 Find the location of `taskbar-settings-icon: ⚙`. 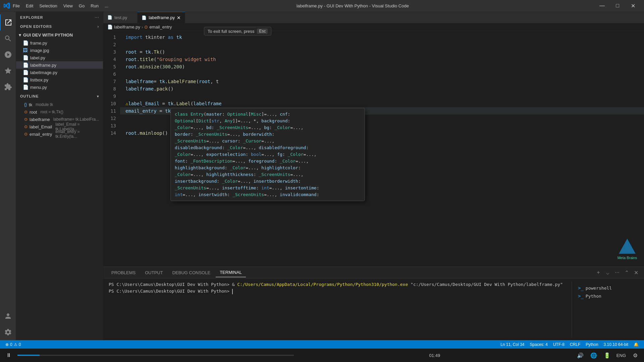

taskbar-settings-icon: ⚙ is located at coordinates (635, 355).